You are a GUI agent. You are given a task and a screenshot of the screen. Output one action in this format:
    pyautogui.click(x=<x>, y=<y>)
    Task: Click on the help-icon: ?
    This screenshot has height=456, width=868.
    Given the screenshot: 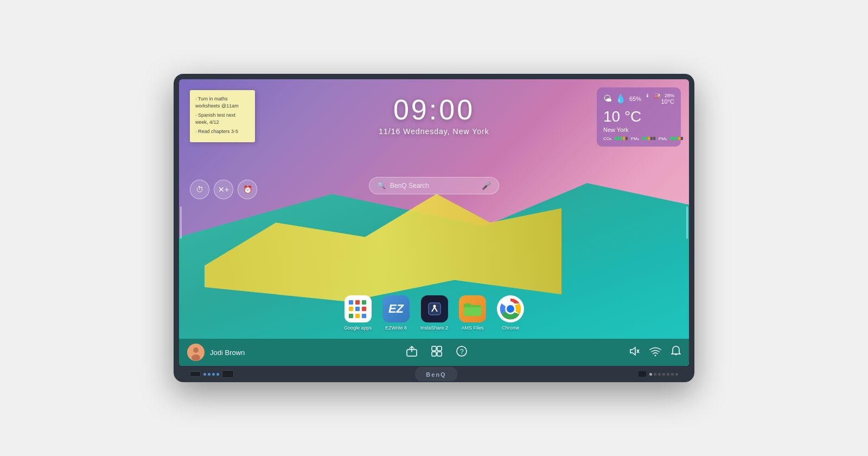 What is the action you would take?
    pyautogui.click(x=462, y=353)
    